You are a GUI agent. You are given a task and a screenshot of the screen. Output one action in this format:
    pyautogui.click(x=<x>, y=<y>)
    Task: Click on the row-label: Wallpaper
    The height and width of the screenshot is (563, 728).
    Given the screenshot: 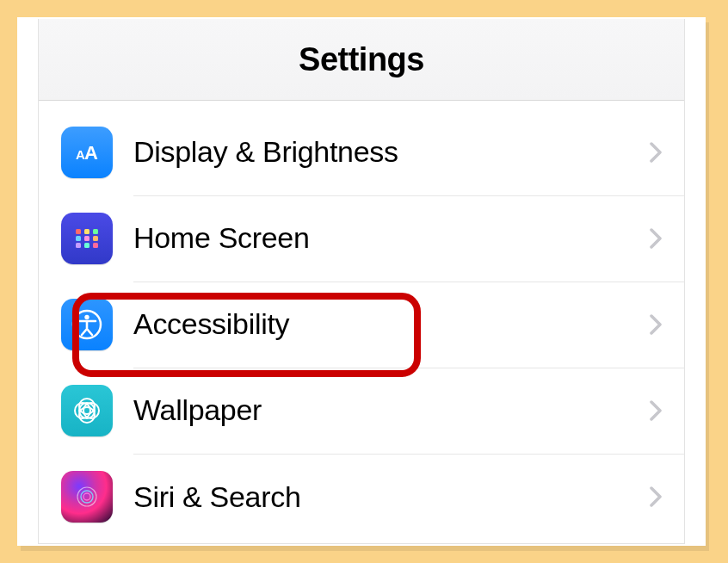 What is the action you would take?
    pyautogui.click(x=392, y=410)
    